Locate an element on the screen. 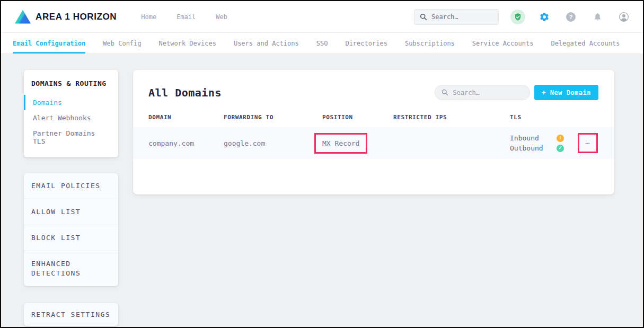  column-header-forwarding-to: FORWARDING TO is located at coordinates (273, 118).